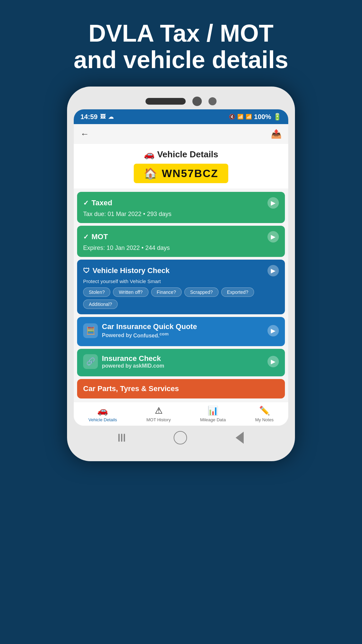 Image resolution: width=362 pixels, height=644 pixels. What do you see at coordinates (181, 363) in the screenshot?
I see `insurance-check-card: 🔗 Insurance Check powered by askMID.com` at bounding box center [181, 363].